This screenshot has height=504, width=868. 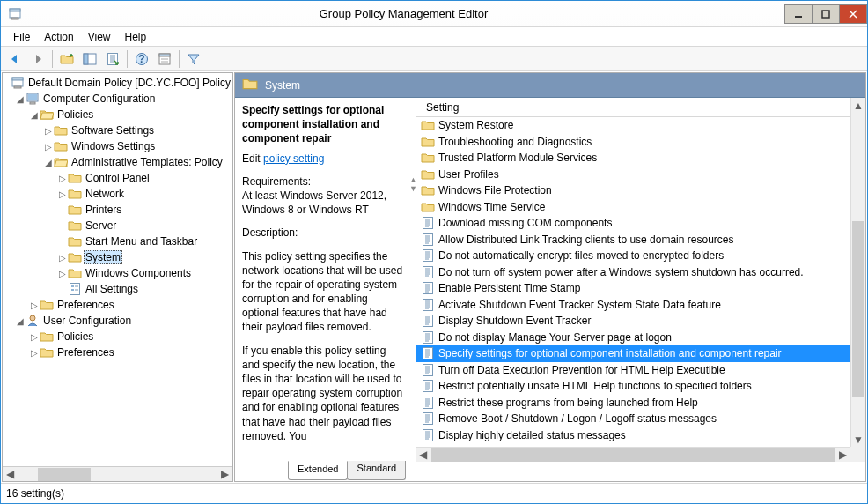 I want to click on export-list-button, so click(x=113, y=59).